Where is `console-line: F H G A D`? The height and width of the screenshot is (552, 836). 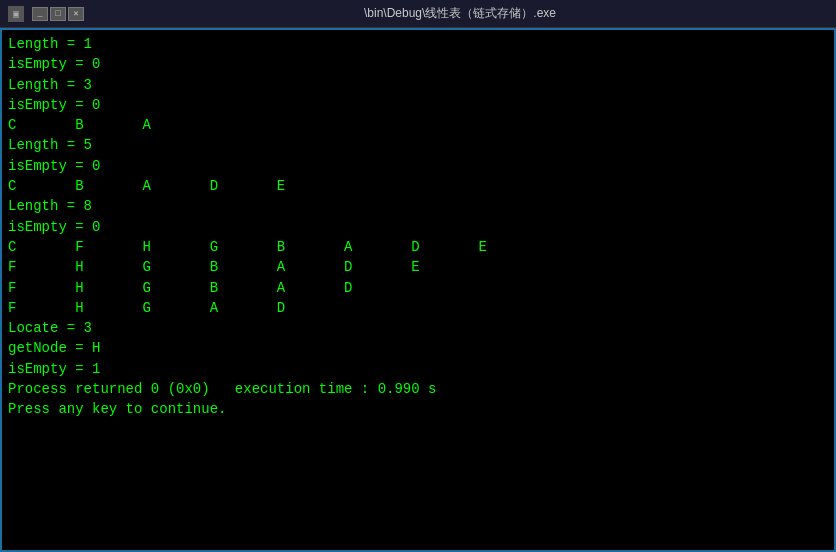 console-line: F H G A D is located at coordinates (418, 308).